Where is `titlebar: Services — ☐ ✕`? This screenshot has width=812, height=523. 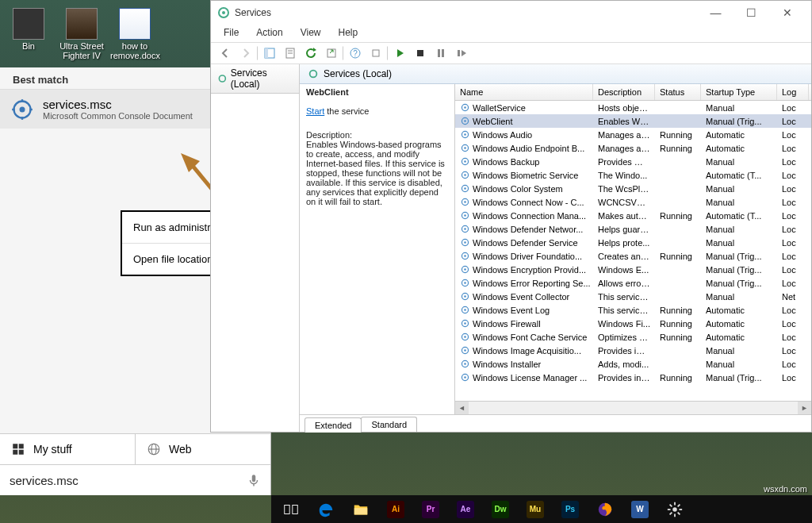 titlebar: Services — ☐ ✕ is located at coordinates (511, 13).